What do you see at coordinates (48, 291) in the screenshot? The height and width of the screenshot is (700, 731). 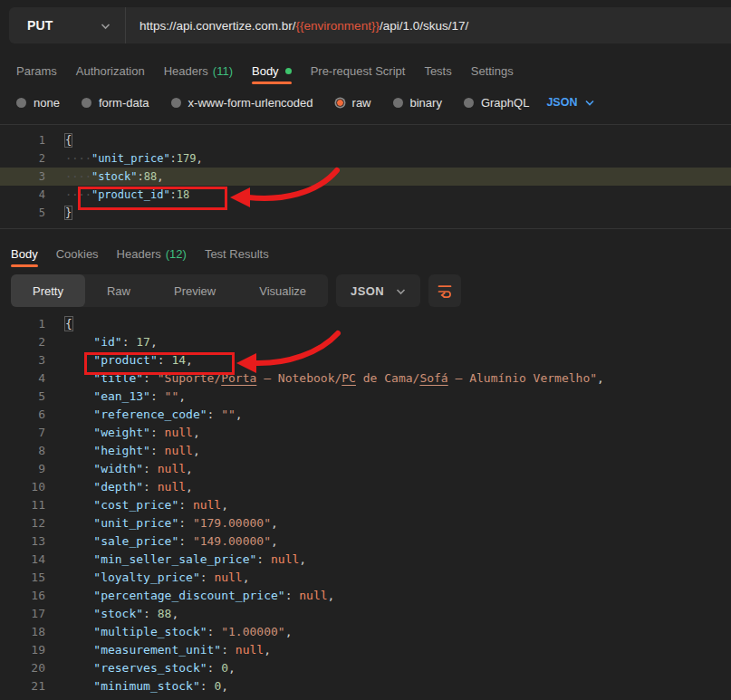 I see `view-pretty: Pretty` at bounding box center [48, 291].